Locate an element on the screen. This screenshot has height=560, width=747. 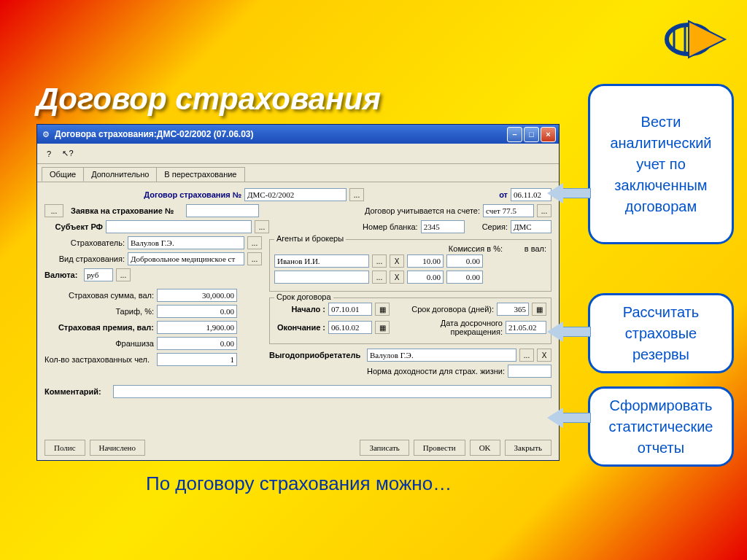
series-input is located at coordinates (531, 227).